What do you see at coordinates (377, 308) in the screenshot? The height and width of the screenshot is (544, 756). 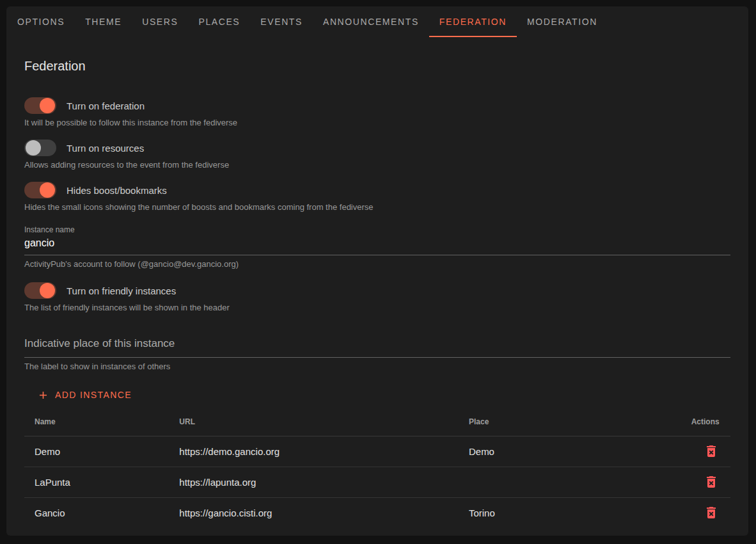 I see `friendly-instances-toggle-hint: The list of friendly instances will be s…` at bounding box center [377, 308].